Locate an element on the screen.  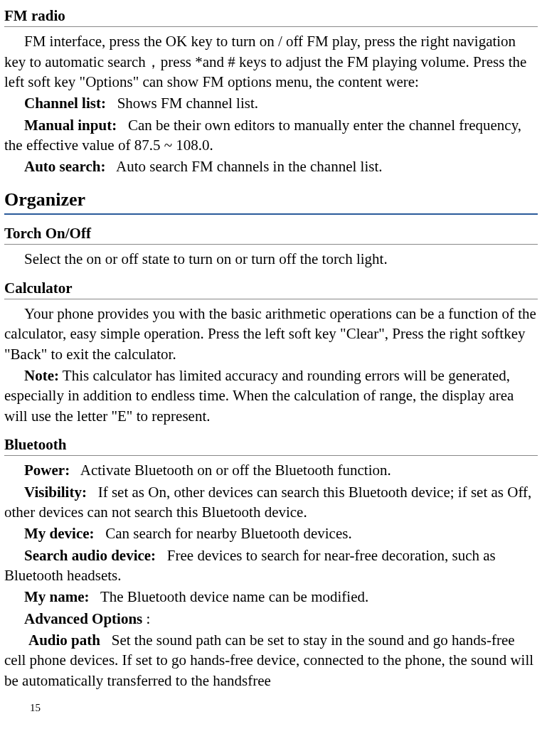
bt-item-label: My name: is located at coordinates (57, 597).